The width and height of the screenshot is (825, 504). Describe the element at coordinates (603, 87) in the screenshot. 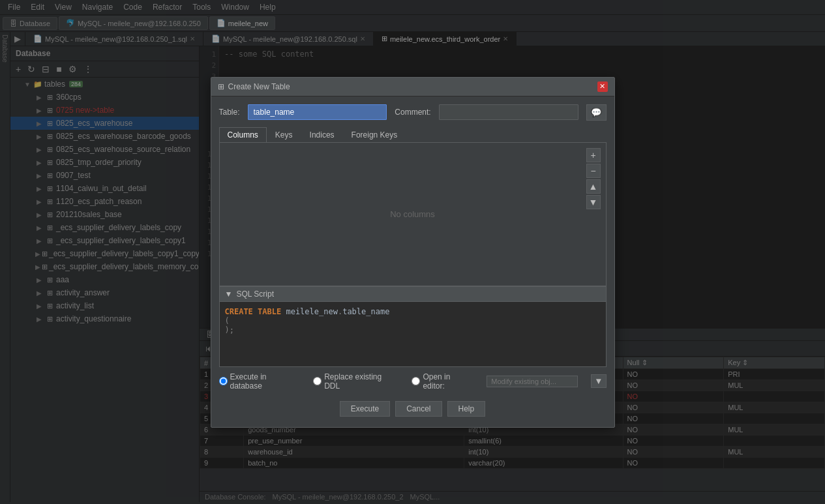

I see `dialog-close-button: ✕` at that location.